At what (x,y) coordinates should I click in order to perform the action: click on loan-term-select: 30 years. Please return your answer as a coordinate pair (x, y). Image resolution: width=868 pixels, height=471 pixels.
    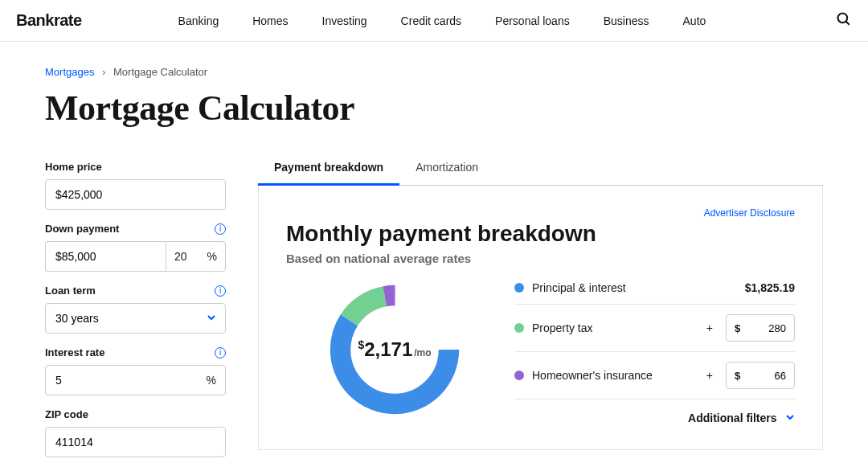
    Looking at the image, I should click on (135, 318).